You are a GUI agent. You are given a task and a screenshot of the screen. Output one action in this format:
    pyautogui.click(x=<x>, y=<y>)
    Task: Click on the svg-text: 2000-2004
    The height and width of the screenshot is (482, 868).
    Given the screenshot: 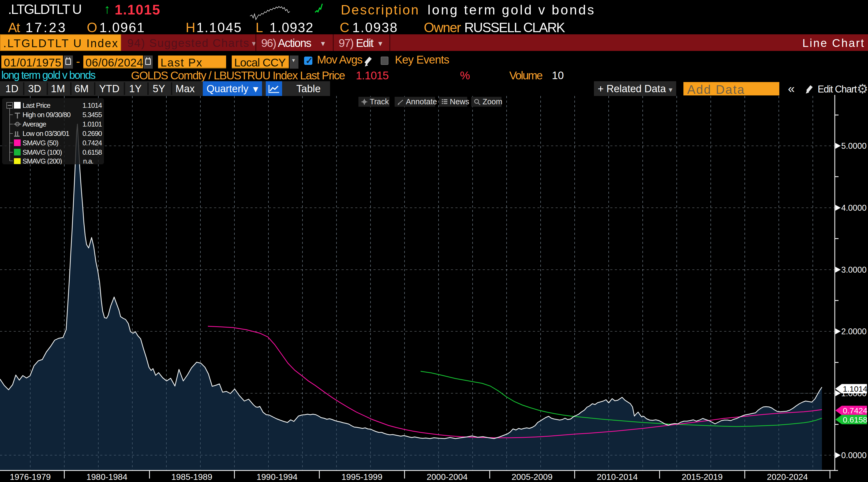 What is the action you would take?
    pyautogui.click(x=447, y=477)
    